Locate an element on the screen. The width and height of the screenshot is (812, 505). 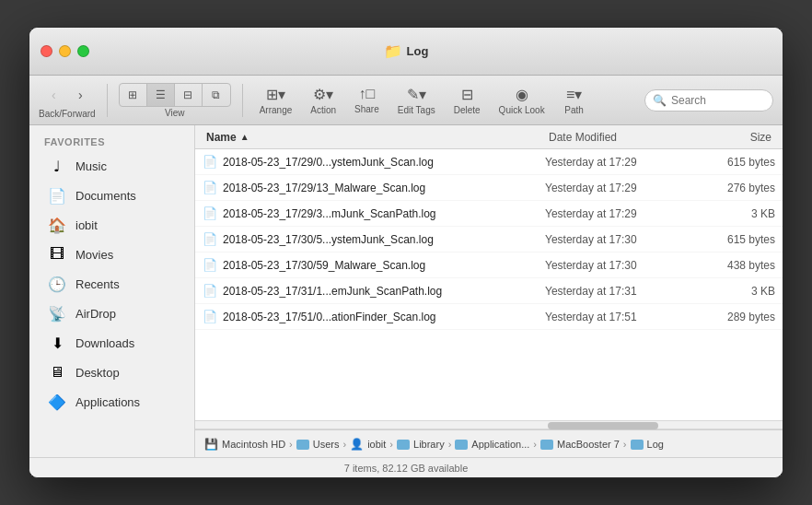
scrollbar-thumb is located at coordinates (603, 426).